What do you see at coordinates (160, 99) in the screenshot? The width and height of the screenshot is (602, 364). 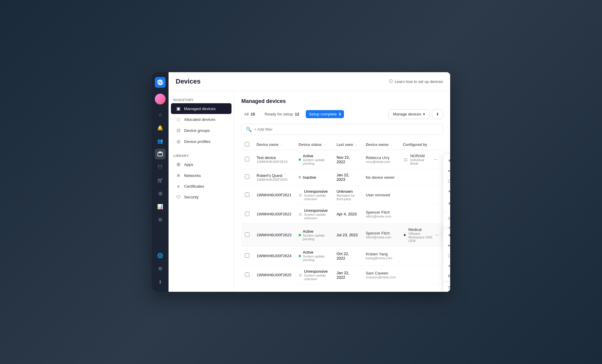 I see `user-avatar` at bounding box center [160, 99].